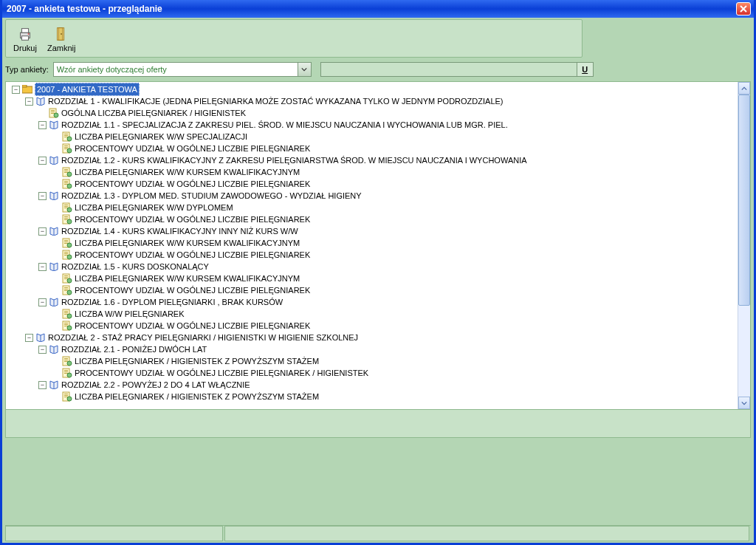  Describe the element at coordinates (378, 533) in the screenshot. I see `statusbar` at that location.